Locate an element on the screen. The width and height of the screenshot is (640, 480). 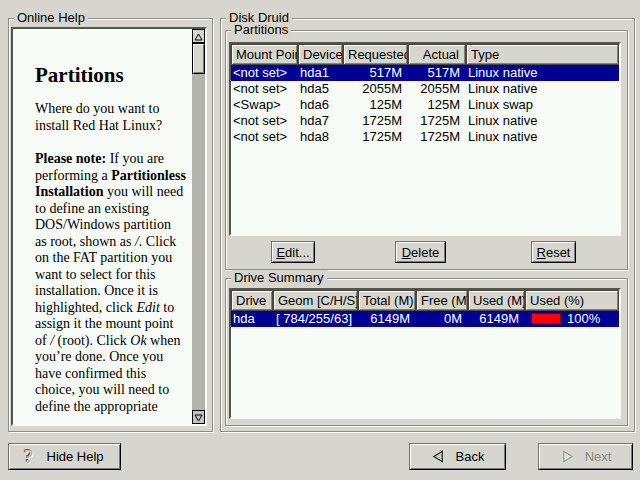
online-help-frame-label: Online Help is located at coordinates (51, 18).